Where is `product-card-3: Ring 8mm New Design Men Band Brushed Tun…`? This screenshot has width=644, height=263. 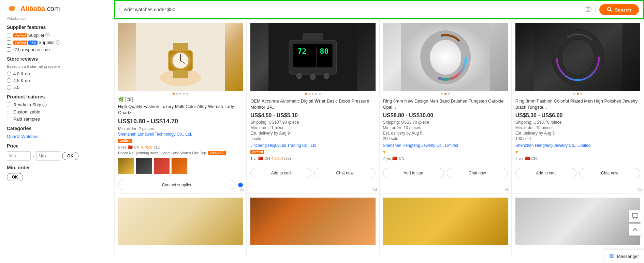 product-card-3: Ring 8mm New Design Men Band Brushed Tun… is located at coordinates (445, 107).